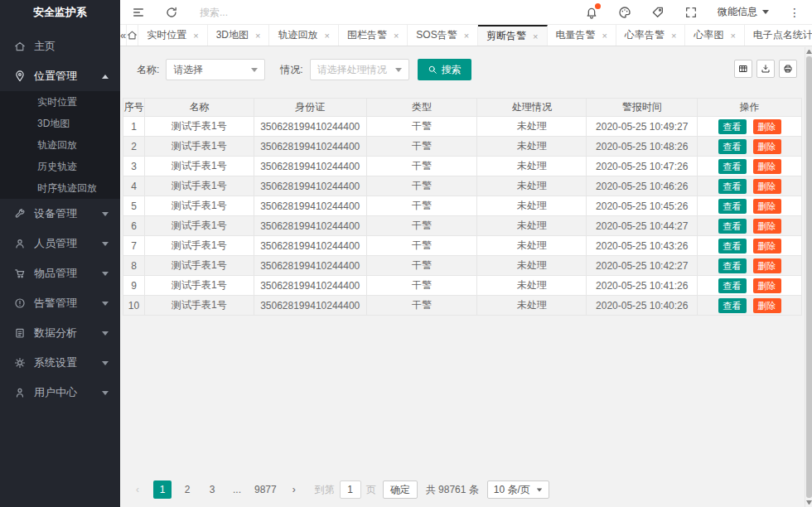 The height and width of the screenshot is (507, 812). What do you see at coordinates (625, 12) in the screenshot?
I see `theme-palette-icon` at bounding box center [625, 12].